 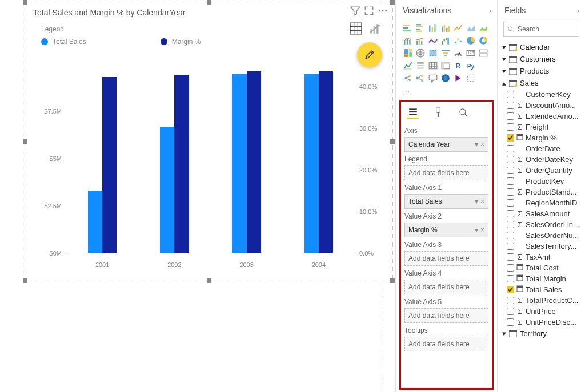 What do you see at coordinates (420, 66) in the screenshot?
I see `slicer-icon` at bounding box center [420, 66].